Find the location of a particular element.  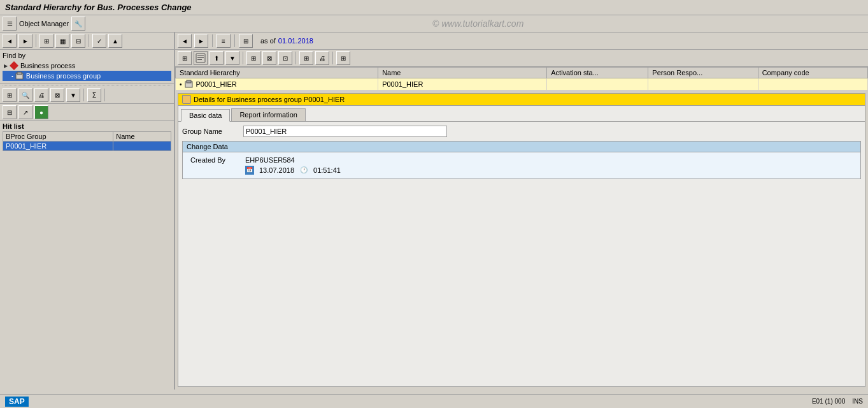

as-of-label: as of is located at coordinates (268, 41).